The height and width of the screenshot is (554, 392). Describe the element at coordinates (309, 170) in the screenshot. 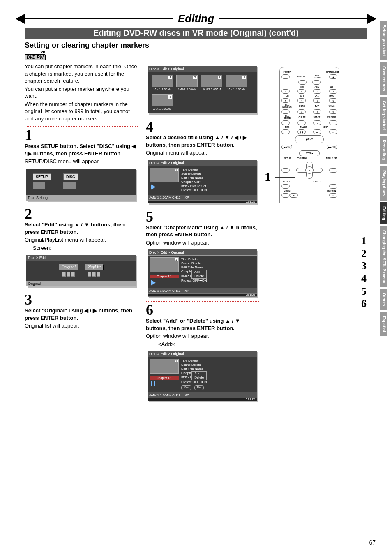

I see `dpad: ●` at that location.